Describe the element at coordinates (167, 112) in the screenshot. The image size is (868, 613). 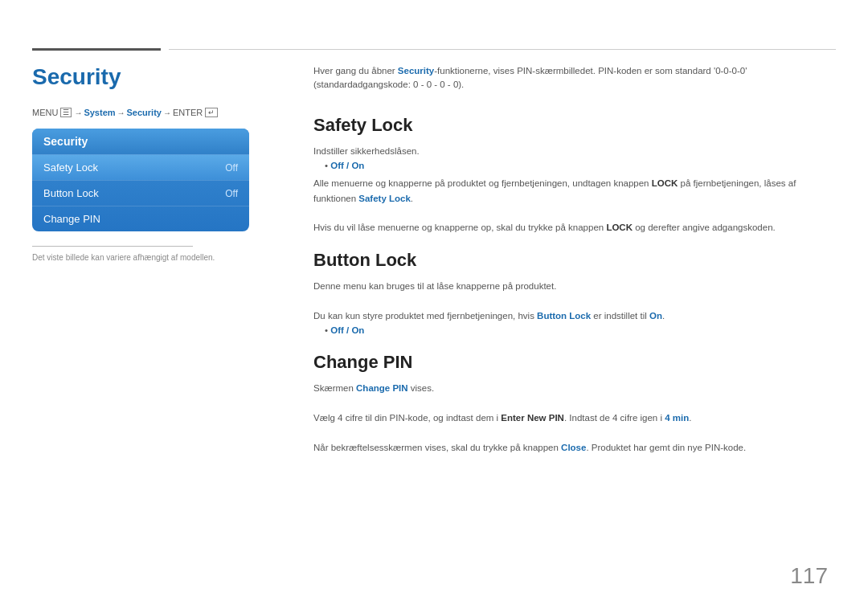
I see `nav-arrow-3: →` at that location.